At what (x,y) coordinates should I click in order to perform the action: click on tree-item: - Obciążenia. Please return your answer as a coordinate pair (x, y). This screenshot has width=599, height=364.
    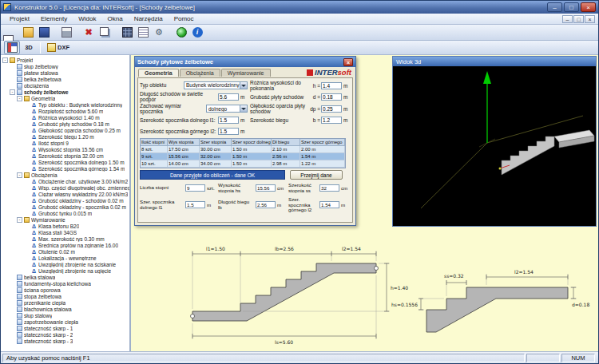
    Looking at the image, I should click on (65, 175).